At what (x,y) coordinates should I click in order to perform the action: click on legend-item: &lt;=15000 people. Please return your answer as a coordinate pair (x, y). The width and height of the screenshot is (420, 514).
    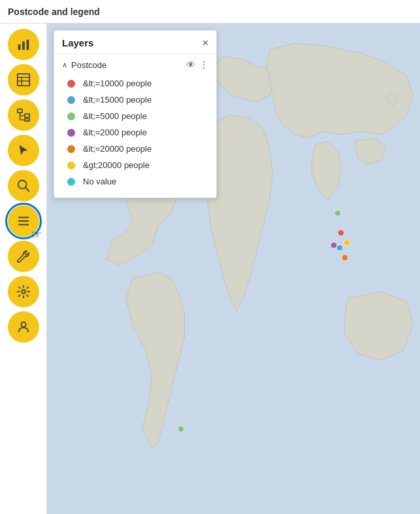
    Looking at the image, I should click on (138, 99).